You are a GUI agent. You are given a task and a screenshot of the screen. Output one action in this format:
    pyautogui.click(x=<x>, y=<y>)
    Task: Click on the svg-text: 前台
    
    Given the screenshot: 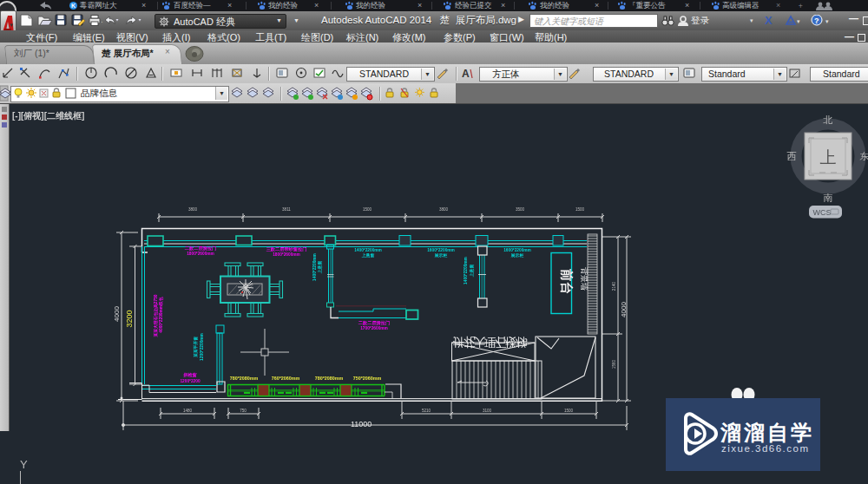 What is the action you would take?
    pyautogui.click(x=567, y=281)
    